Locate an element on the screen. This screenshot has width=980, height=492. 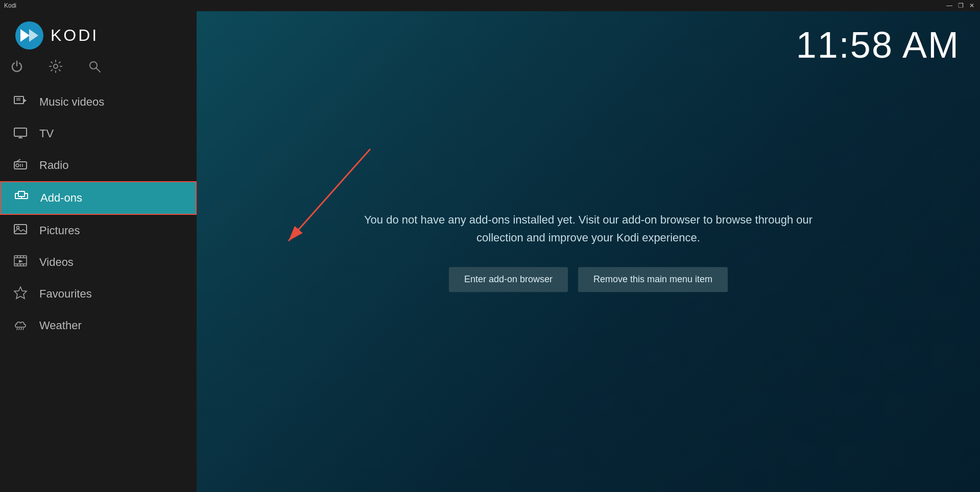
weather-icon is located at coordinates (20, 326).